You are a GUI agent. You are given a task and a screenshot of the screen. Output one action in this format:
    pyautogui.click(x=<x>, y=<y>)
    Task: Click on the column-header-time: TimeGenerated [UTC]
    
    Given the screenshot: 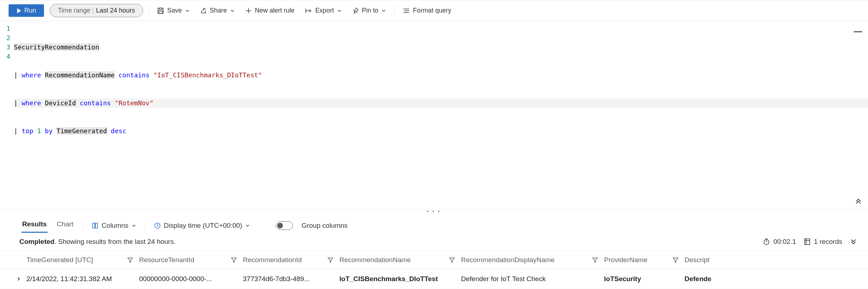 What is the action you would take?
    pyautogui.click(x=83, y=260)
    